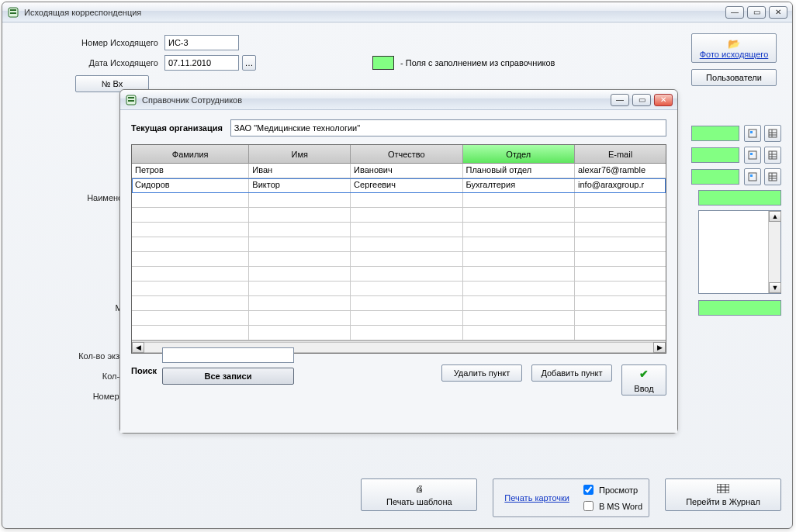 The height and width of the screenshot is (532, 796). Describe the element at coordinates (299, 154) in the screenshot. I see `col-name: Имя` at that location.